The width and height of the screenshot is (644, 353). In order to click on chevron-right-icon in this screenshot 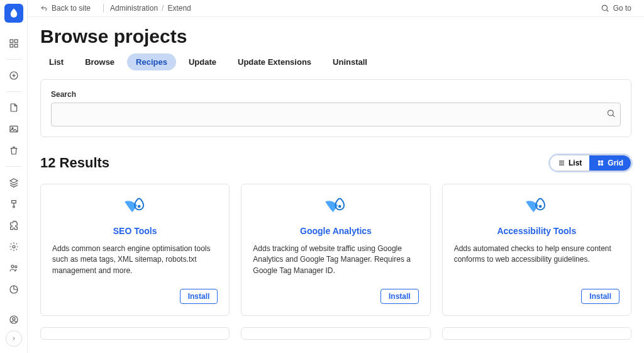, I will do `click(14, 339)`.